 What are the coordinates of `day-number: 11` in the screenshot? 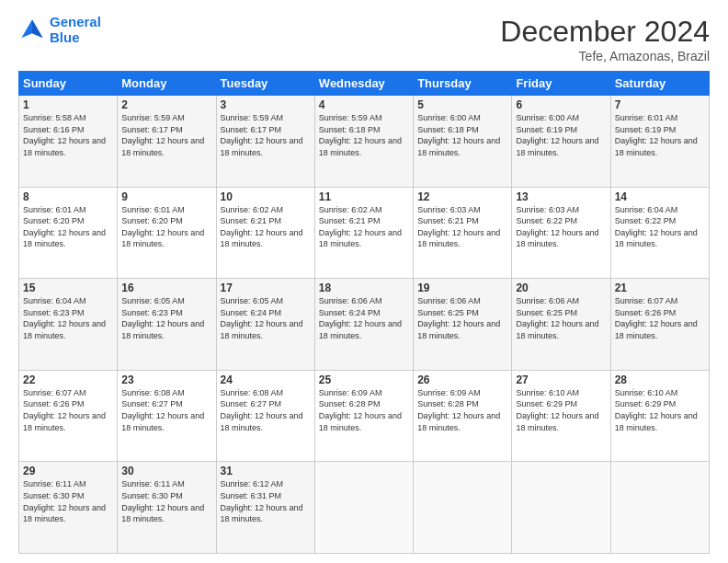 It's located at (364, 197).